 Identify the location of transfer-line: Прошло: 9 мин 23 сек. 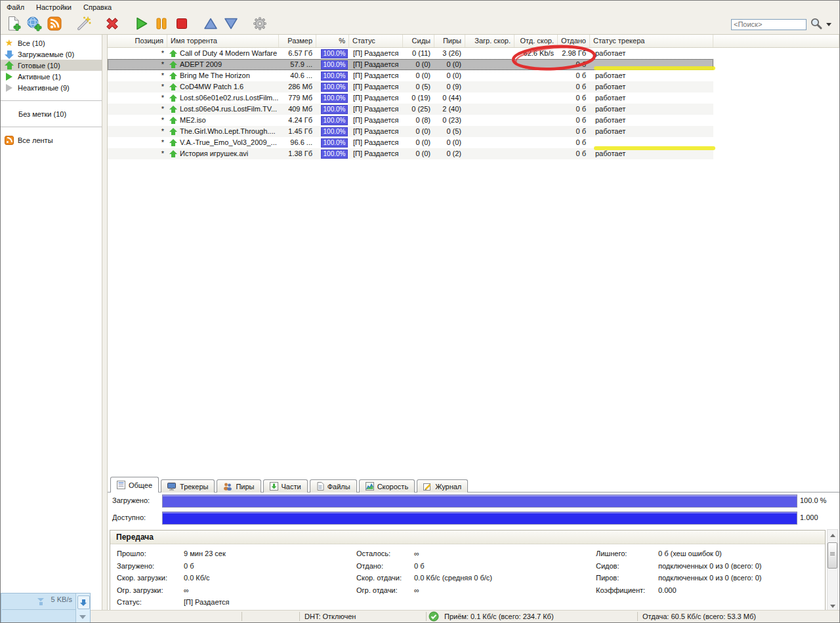
(235, 553).